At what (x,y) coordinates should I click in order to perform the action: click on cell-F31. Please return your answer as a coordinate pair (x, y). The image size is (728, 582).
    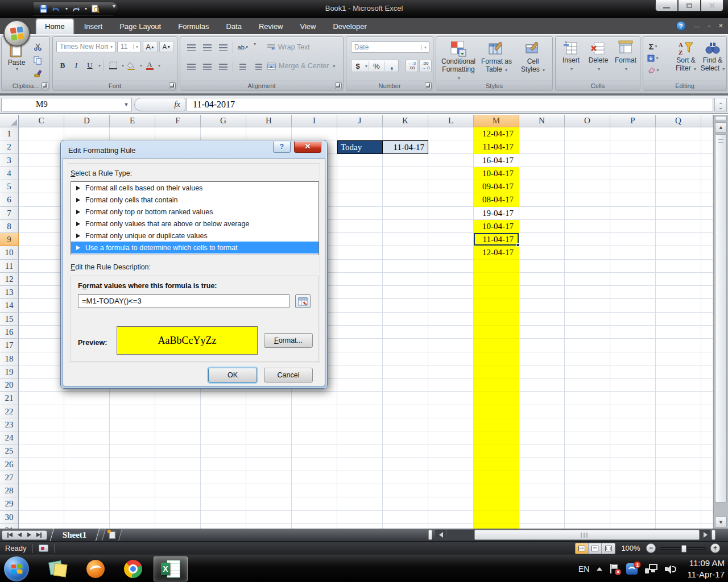
    Looking at the image, I should click on (178, 526).